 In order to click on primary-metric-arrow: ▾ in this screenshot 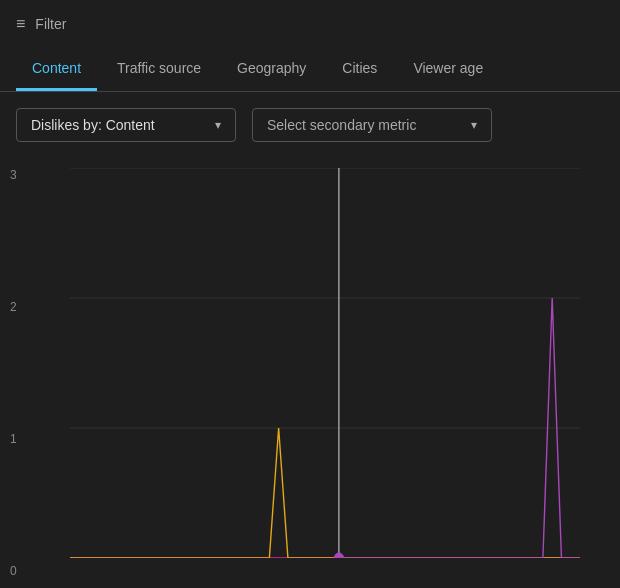, I will do `click(218, 125)`.